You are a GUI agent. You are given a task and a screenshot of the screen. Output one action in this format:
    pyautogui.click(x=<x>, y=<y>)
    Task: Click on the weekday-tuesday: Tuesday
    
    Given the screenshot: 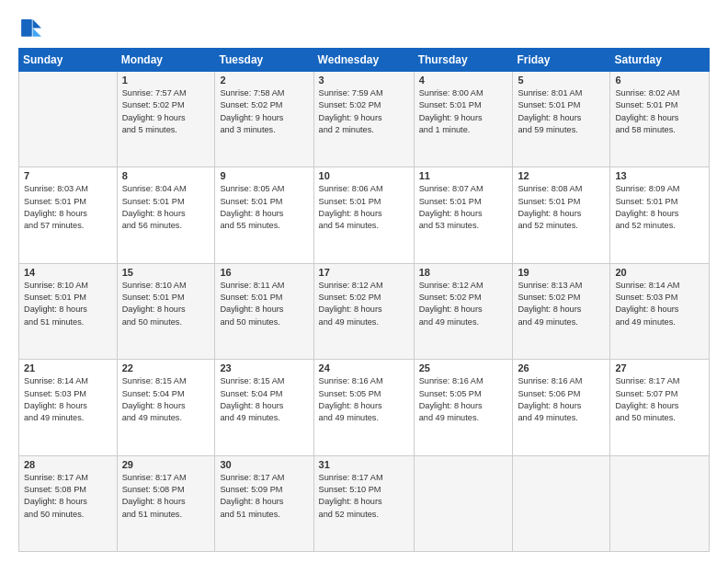 What is the action you would take?
    pyautogui.click(x=265, y=61)
    